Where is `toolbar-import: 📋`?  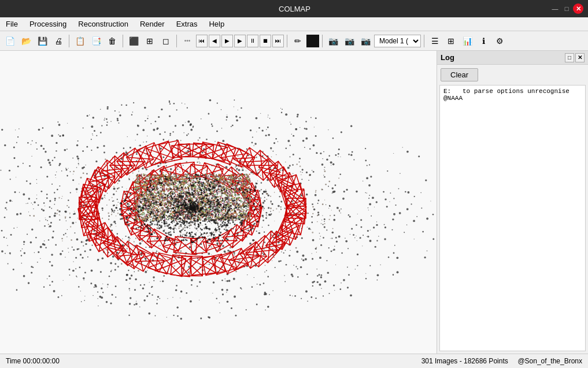
toolbar-import: 📋 is located at coordinates (80, 41).